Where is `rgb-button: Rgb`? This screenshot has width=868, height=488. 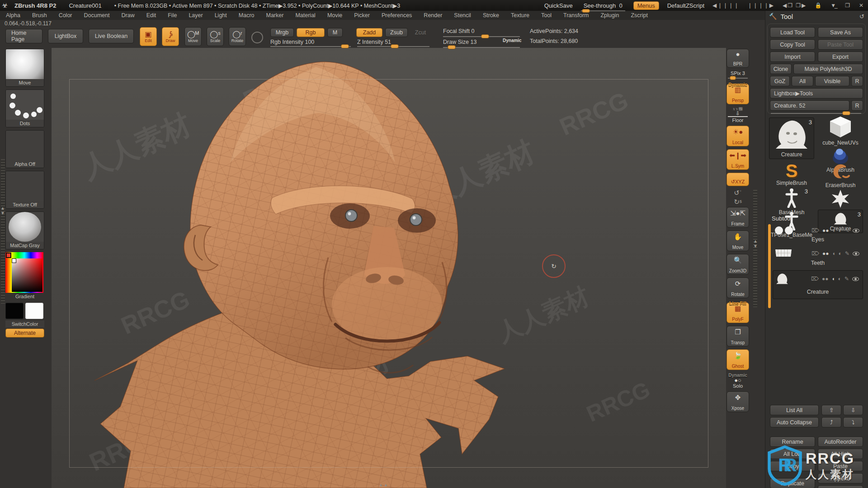
rgb-button: Rgb is located at coordinates (311, 33).